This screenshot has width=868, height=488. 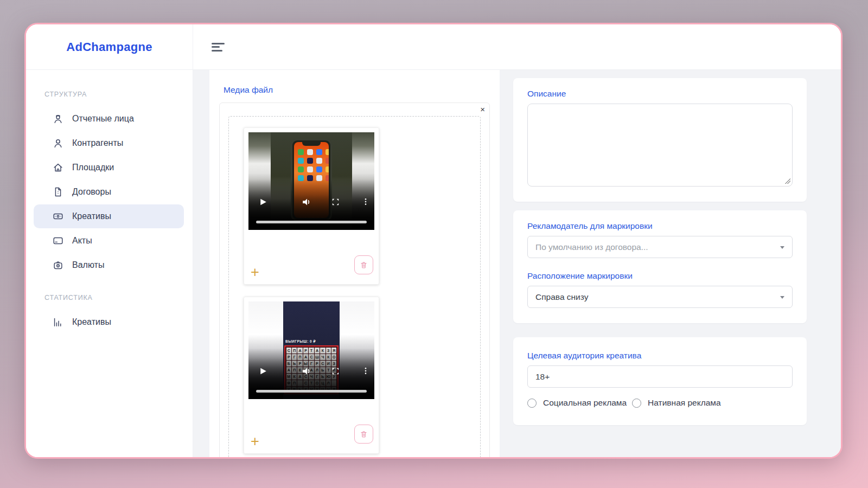 I want to click on sidebar-item-creatives: Креативы, so click(x=108, y=216).